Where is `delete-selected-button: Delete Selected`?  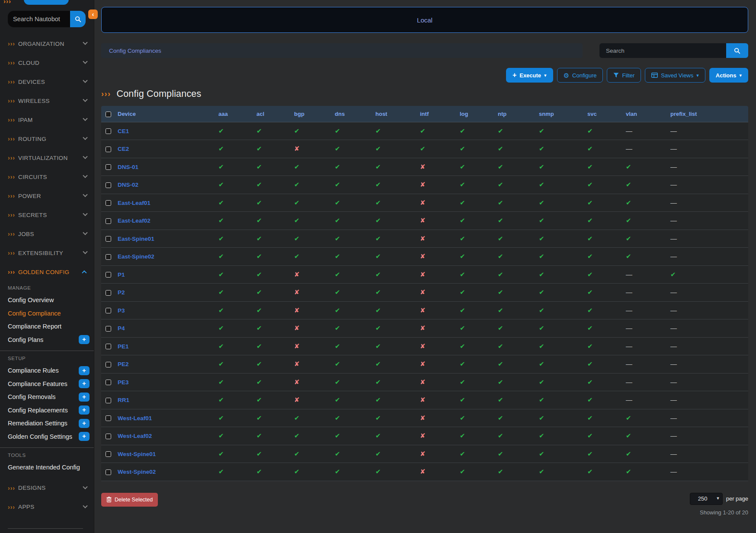 delete-selected-button: Delete Selected is located at coordinates (130, 500).